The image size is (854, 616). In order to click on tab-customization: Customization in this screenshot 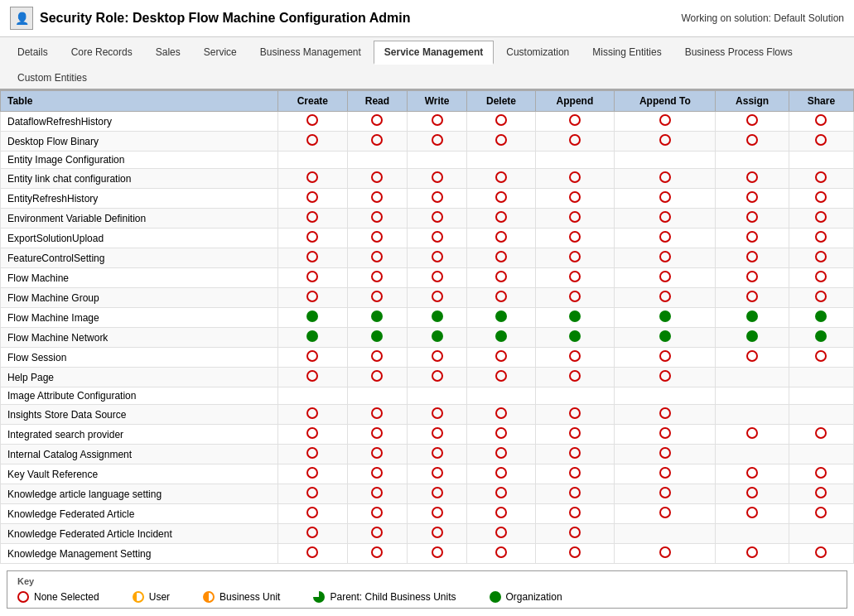, I will do `click(538, 51)`.